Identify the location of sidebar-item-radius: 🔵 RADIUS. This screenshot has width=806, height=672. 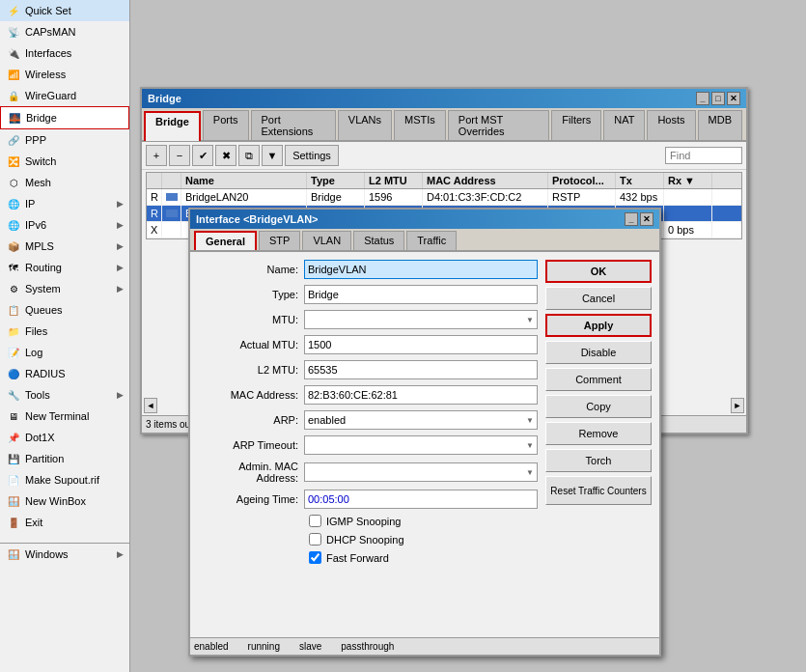
(65, 374).